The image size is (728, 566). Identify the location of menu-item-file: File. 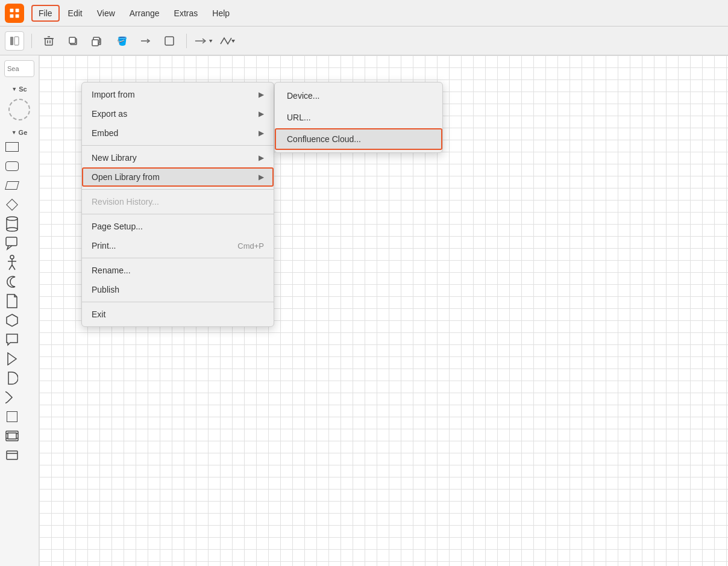
(46, 13).